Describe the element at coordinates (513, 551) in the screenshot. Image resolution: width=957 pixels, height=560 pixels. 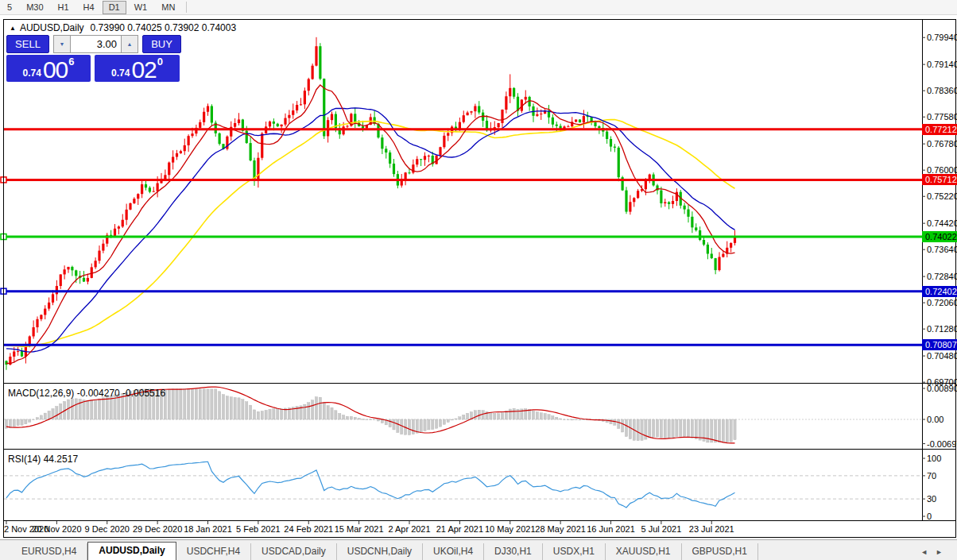
I see `chart-tab-dj30: DJ30,H1` at that location.